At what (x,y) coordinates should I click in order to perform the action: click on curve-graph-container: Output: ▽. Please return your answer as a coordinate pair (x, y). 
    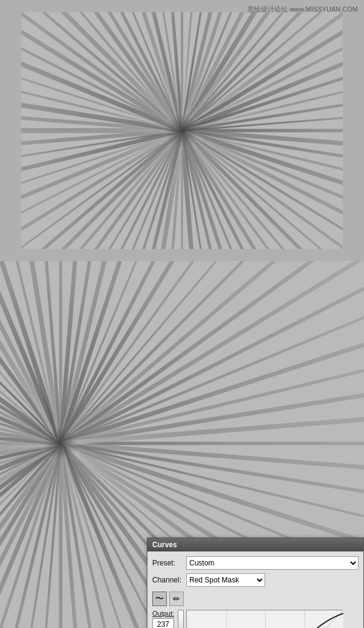
    Looking at the image, I should click on (255, 619).